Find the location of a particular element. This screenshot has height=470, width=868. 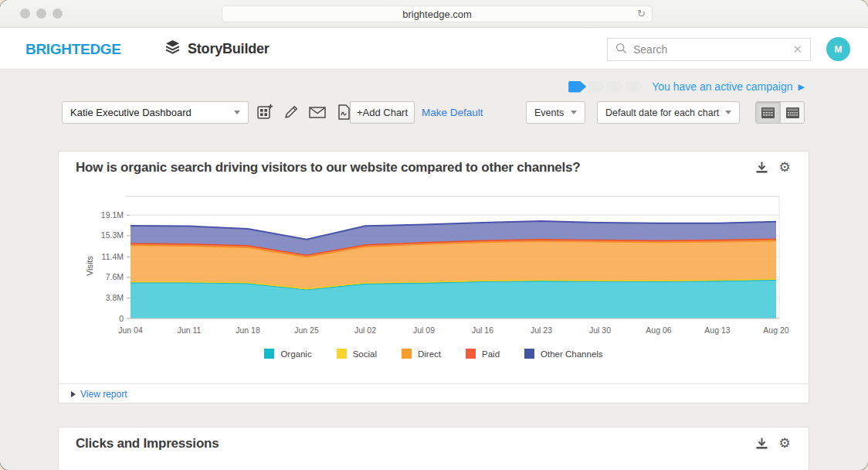

campaign-step-done is located at coordinates (578, 87).